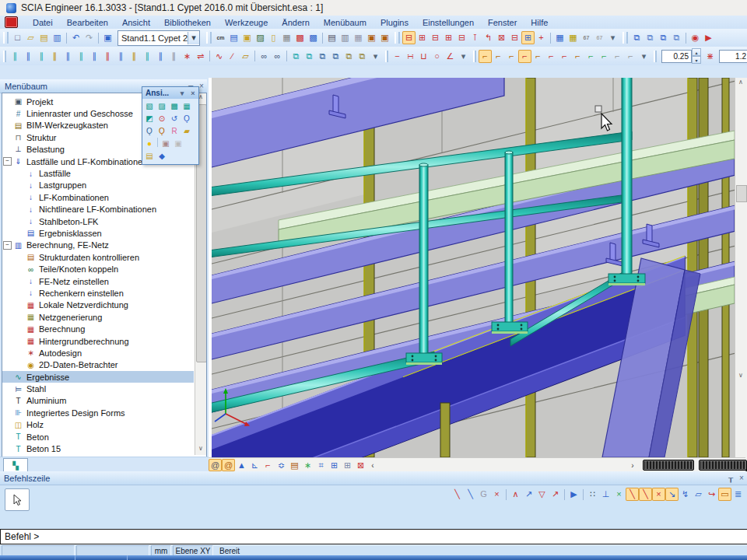  What do you see at coordinates (148, 56) in the screenshot?
I see `member-truss-icon: ∥` at bounding box center [148, 56].